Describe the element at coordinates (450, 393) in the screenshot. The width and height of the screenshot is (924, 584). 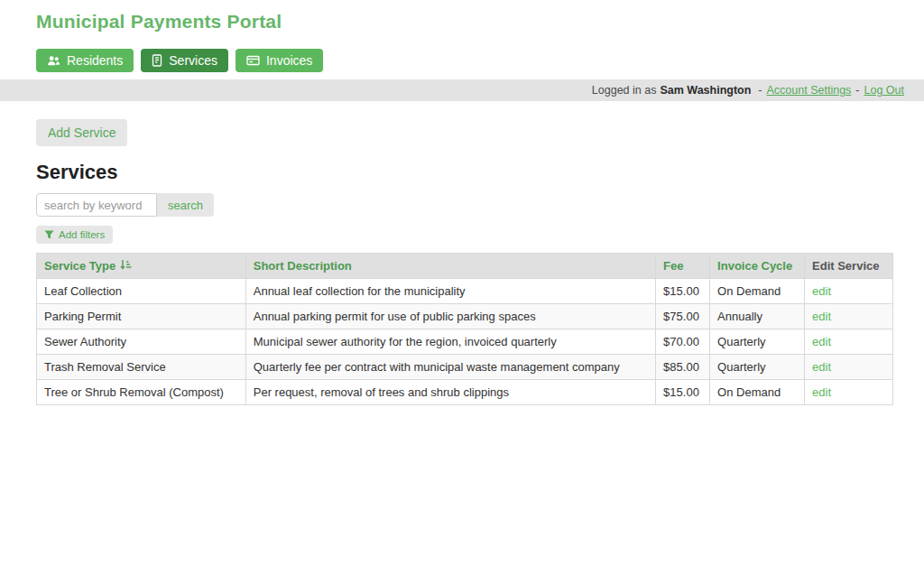
I see `cell-description: Per request, removal of trees and shrub …` at that location.